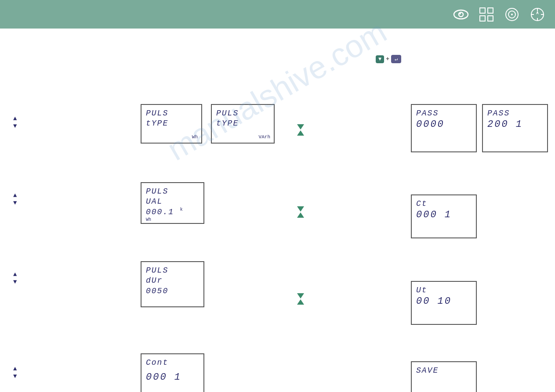  I want to click on arrow-pair-row2: ▲ ▼, so click(15, 199).